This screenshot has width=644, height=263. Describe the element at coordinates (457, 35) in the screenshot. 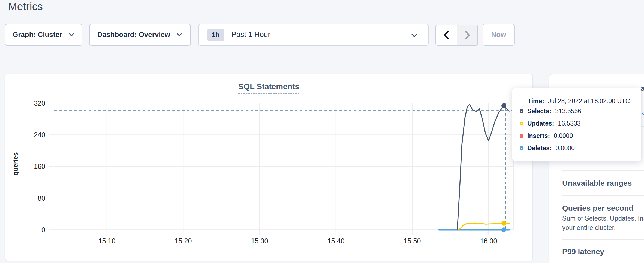

I see `time-step-buttons` at that location.